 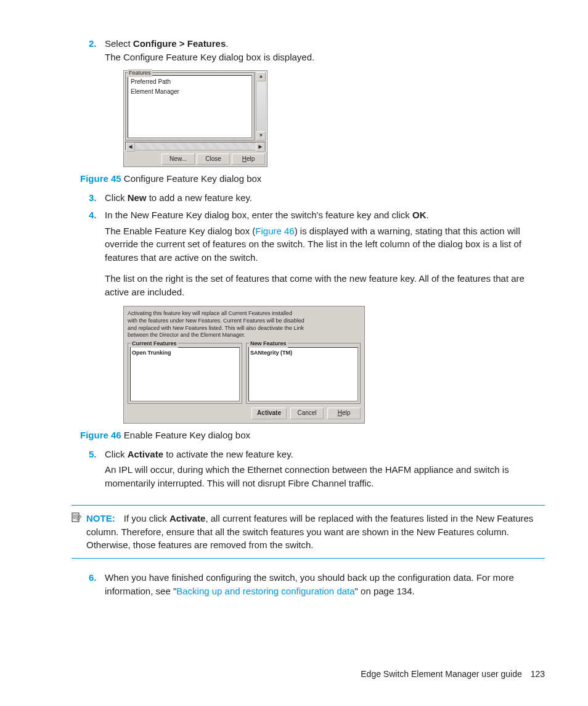 I want to click on figure-46-link: Figure 46, so click(x=275, y=231).